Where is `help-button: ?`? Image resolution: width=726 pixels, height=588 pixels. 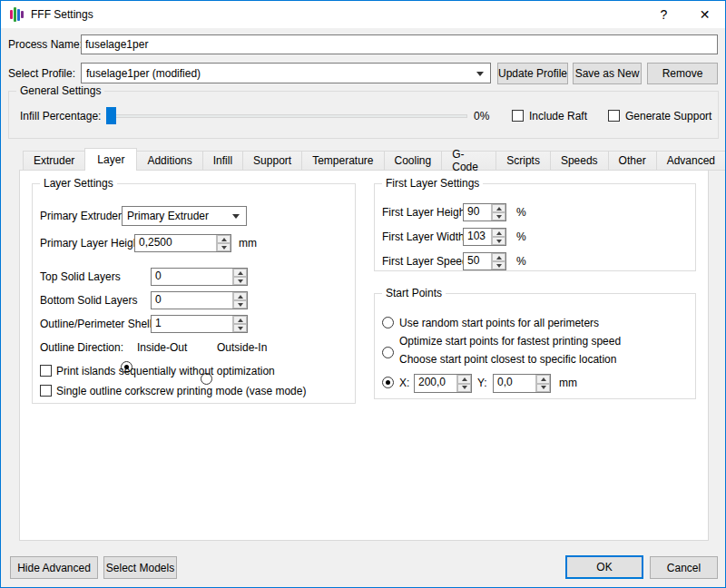 help-button: ? is located at coordinates (664, 15).